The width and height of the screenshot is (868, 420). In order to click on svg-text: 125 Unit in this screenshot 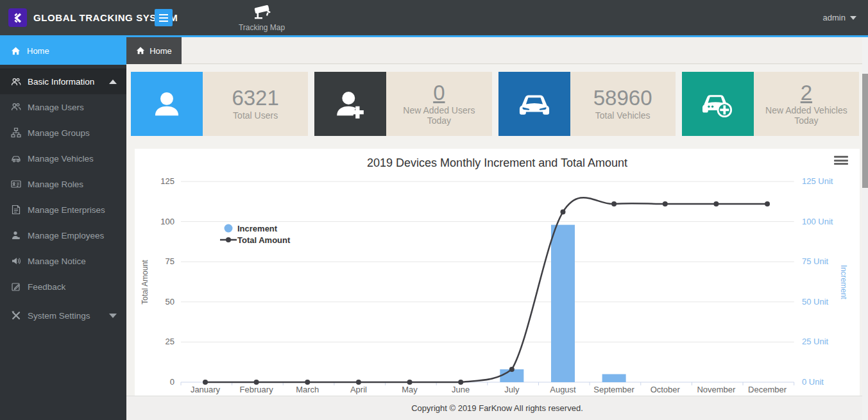, I will do `click(817, 181)`.